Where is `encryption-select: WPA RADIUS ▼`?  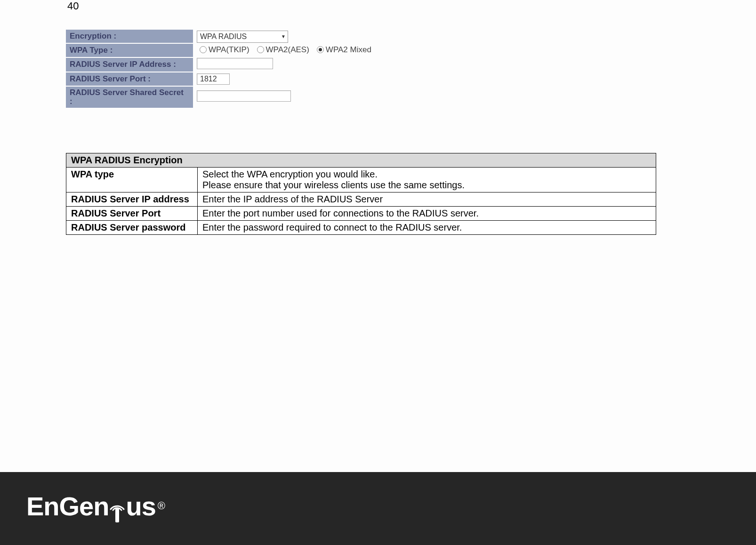 encryption-select: WPA RADIUS ▼ is located at coordinates (242, 37).